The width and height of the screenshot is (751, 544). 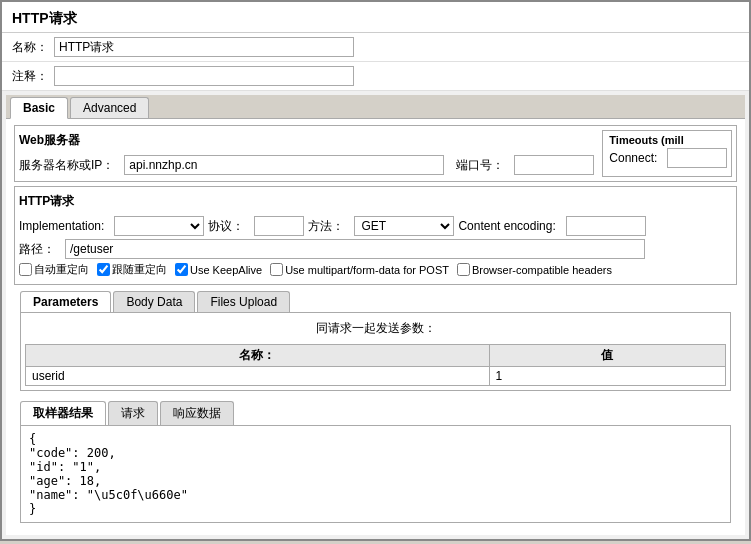 I want to click on keep-alive-label: Use KeepAlive, so click(x=226, y=270).